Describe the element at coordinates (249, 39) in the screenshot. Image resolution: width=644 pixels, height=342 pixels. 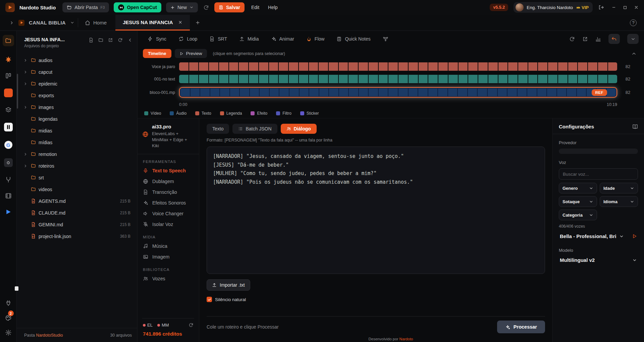
I see `toolbar-button: Midia` at that location.